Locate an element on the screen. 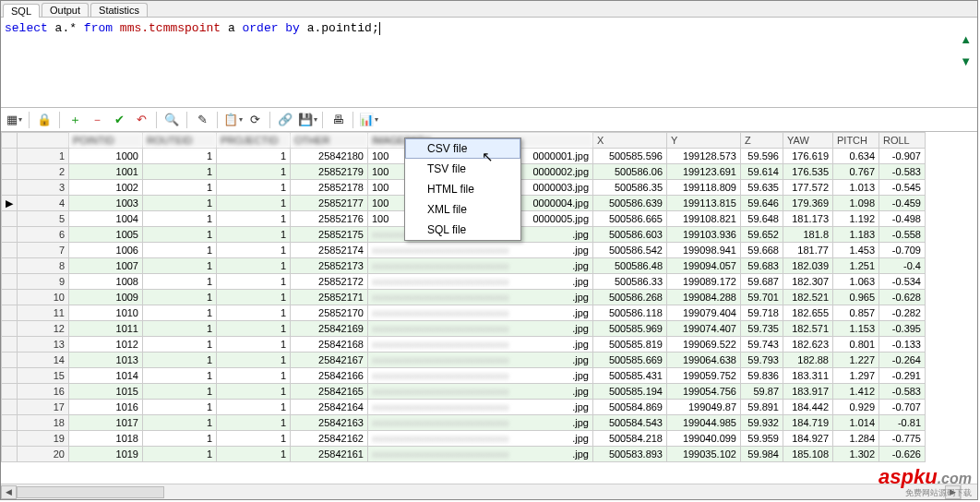 The height and width of the screenshot is (502, 980). cell-x: 500585.669 is located at coordinates (630, 360).